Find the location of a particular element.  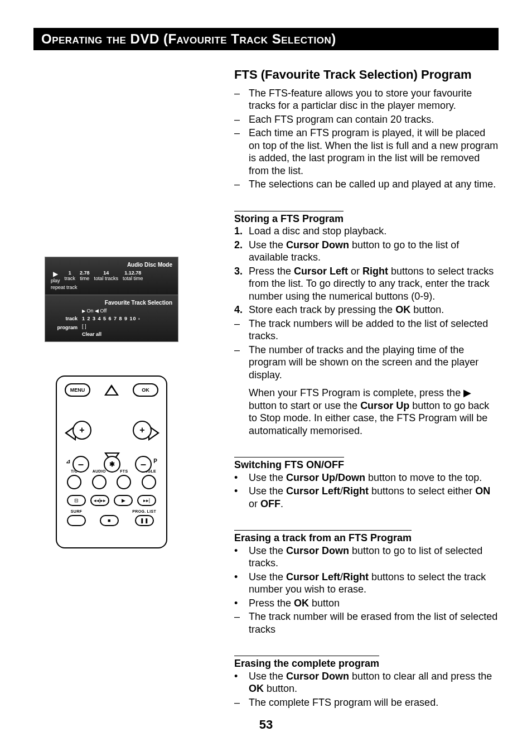

osd-total-tracks-value: 14 is located at coordinates (106, 273).